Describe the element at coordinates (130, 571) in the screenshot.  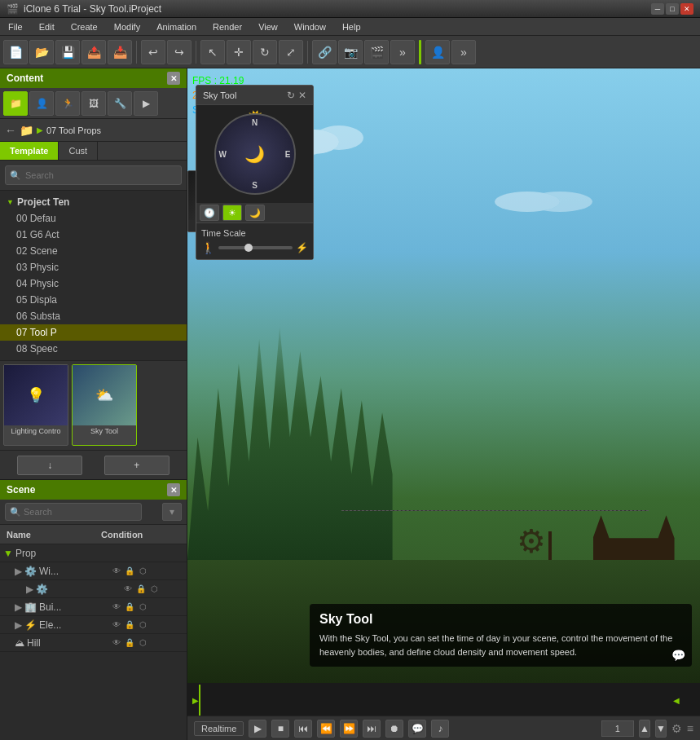
I see `lock-icon-wi: 🔒` at that location.